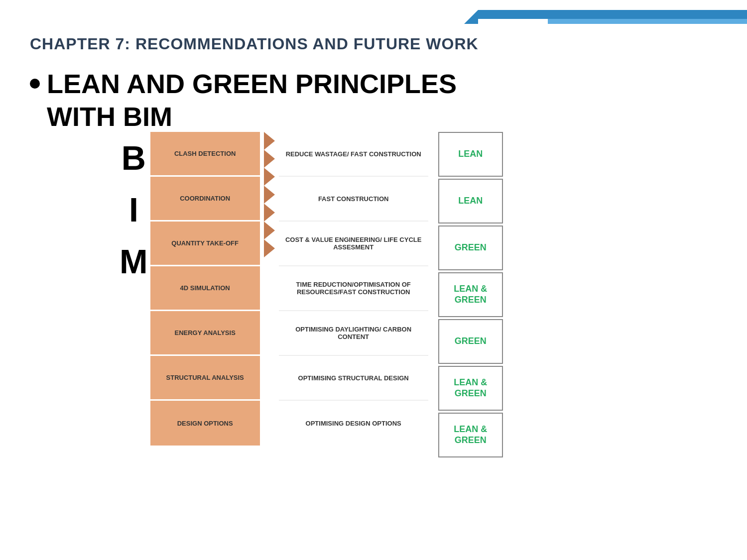  Describe the element at coordinates (354, 289) in the screenshot. I see `description-cell-3: TIME REDUCTION/OPTIMISATION OF RESOURCES…` at that location.